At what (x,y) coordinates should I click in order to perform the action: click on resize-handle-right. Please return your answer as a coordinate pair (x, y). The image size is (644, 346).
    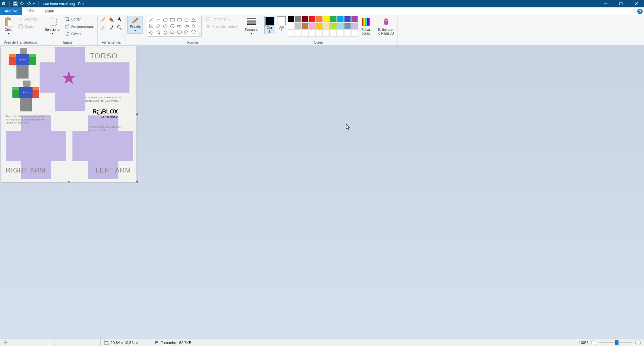
    Looking at the image, I should click on (137, 114).